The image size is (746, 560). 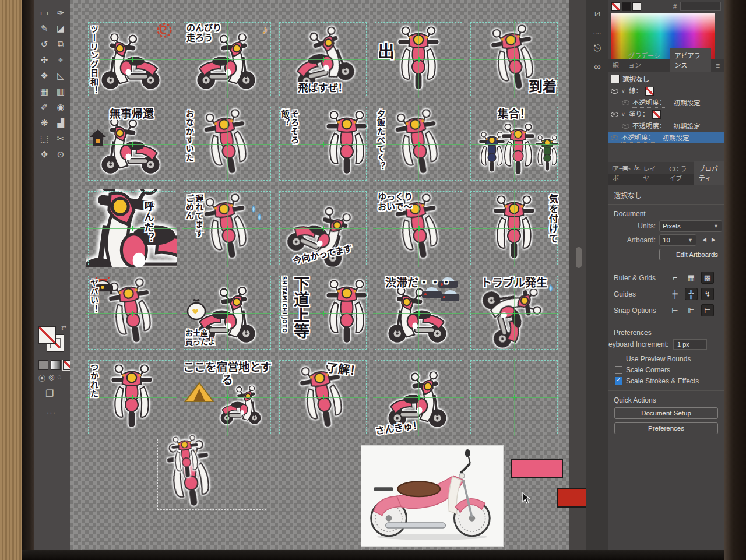 I want to click on document-setup-button: Document Setup, so click(x=666, y=413).